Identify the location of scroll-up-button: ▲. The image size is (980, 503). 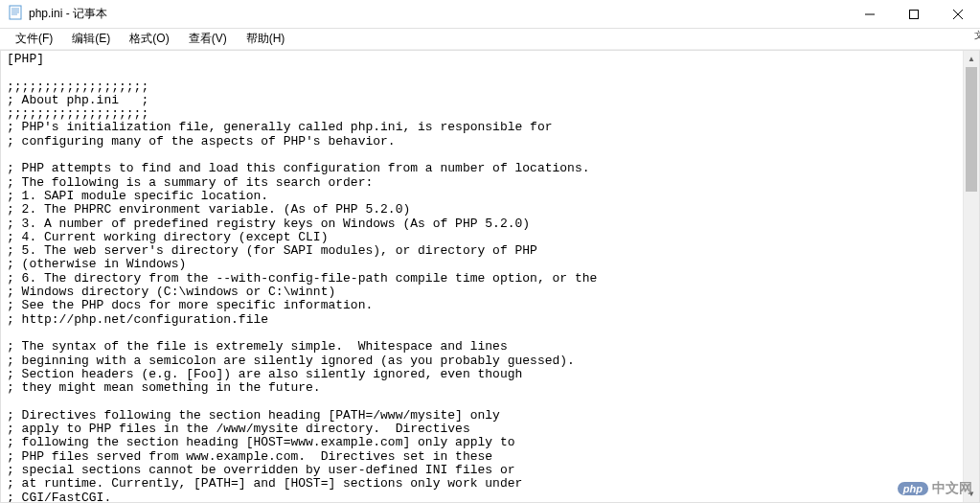
(971, 59).